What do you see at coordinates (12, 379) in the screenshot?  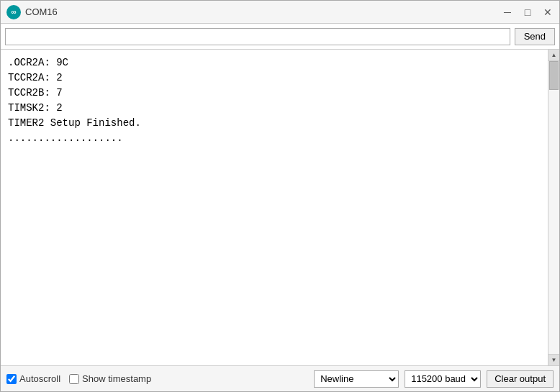 I see `autoscroll-checkbox` at bounding box center [12, 379].